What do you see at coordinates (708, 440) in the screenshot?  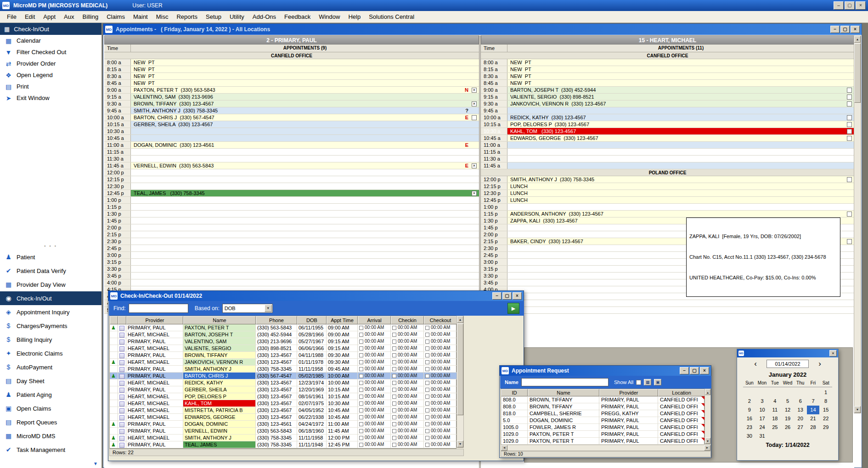 I see `scroll-down-icon: ▼` at bounding box center [708, 440].